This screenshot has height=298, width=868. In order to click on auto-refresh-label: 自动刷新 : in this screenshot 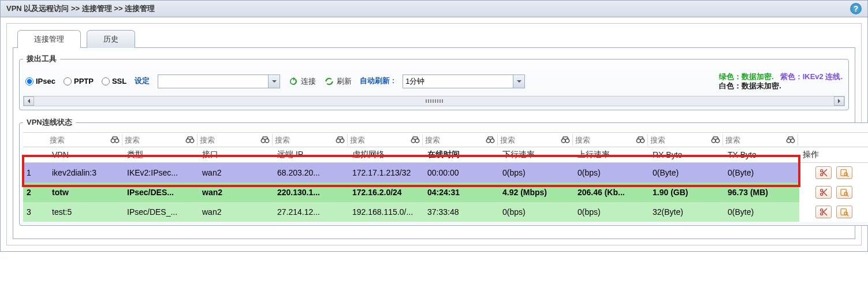, I will do `click(377, 81)`.